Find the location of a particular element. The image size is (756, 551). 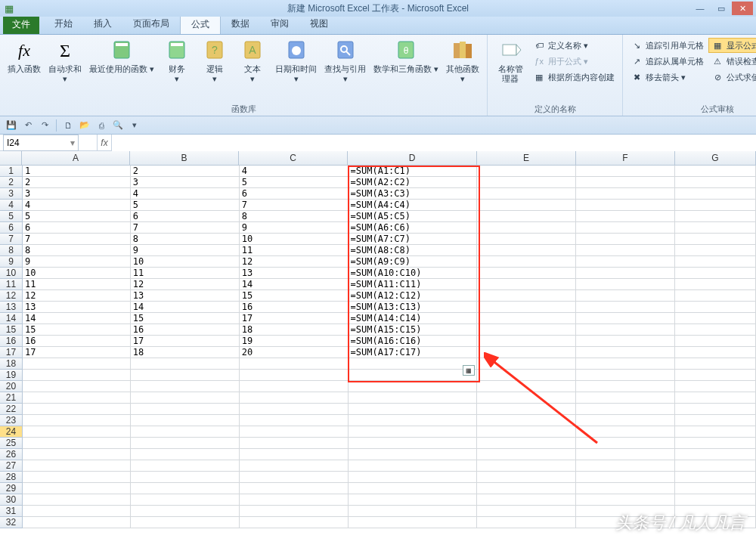

cell: 5 is located at coordinates (294, 183).